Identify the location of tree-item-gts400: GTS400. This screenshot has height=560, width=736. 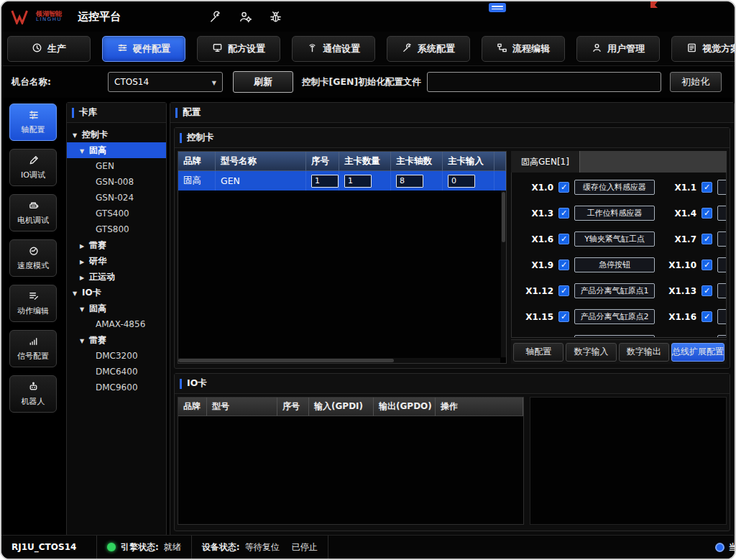
(116, 214).